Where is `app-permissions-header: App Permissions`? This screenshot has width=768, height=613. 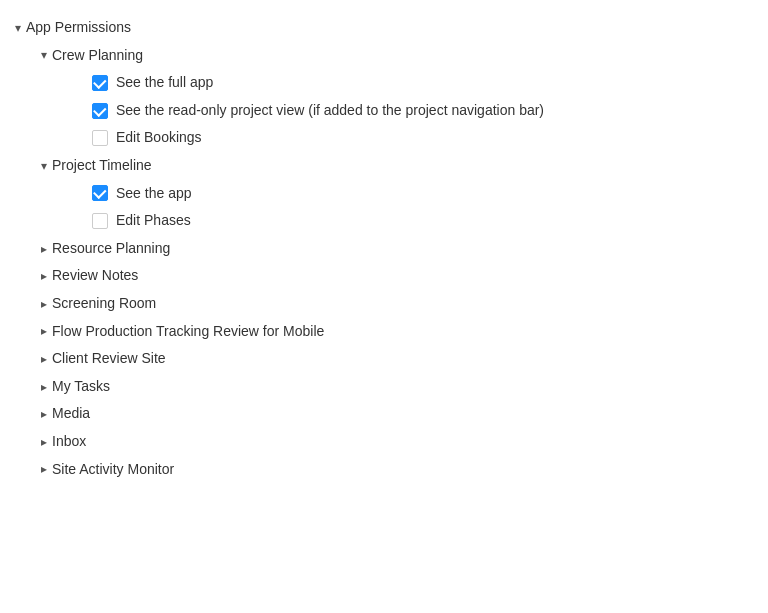
app-permissions-header: App Permissions is located at coordinates (389, 28).